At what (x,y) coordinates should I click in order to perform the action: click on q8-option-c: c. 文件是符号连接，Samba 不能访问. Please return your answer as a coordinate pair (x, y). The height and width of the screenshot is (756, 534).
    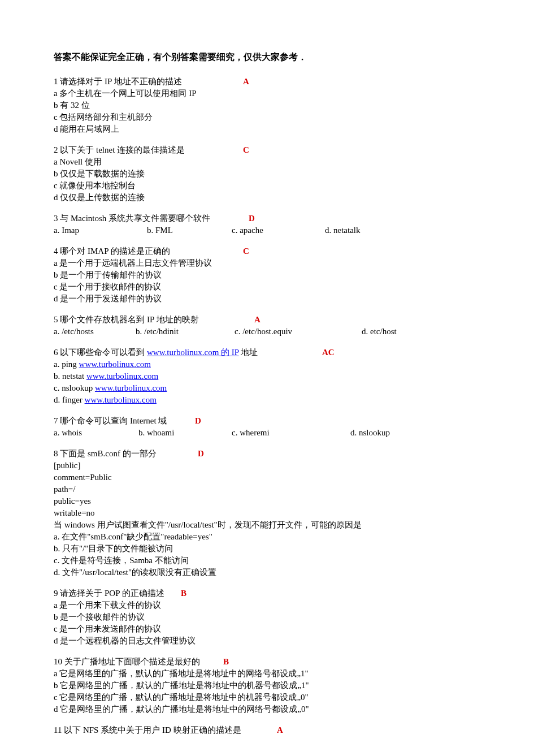
    Looking at the image, I should click on (267, 561).